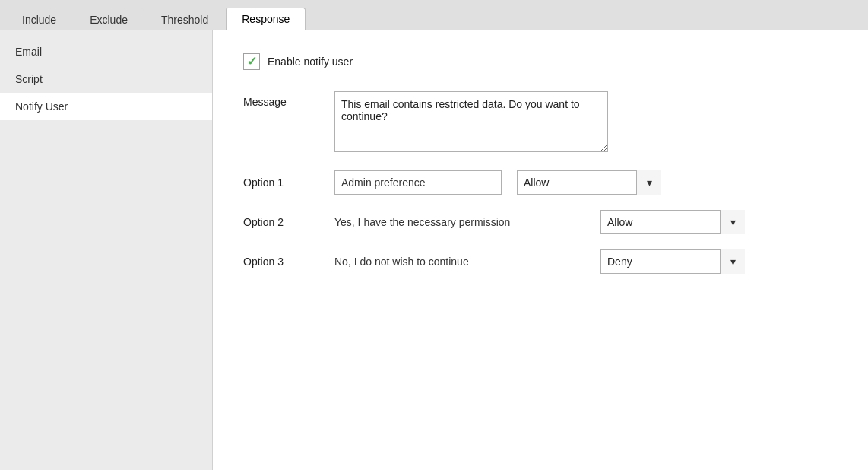  I want to click on option2-select-wrapper: Allow Deny, so click(673, 222).